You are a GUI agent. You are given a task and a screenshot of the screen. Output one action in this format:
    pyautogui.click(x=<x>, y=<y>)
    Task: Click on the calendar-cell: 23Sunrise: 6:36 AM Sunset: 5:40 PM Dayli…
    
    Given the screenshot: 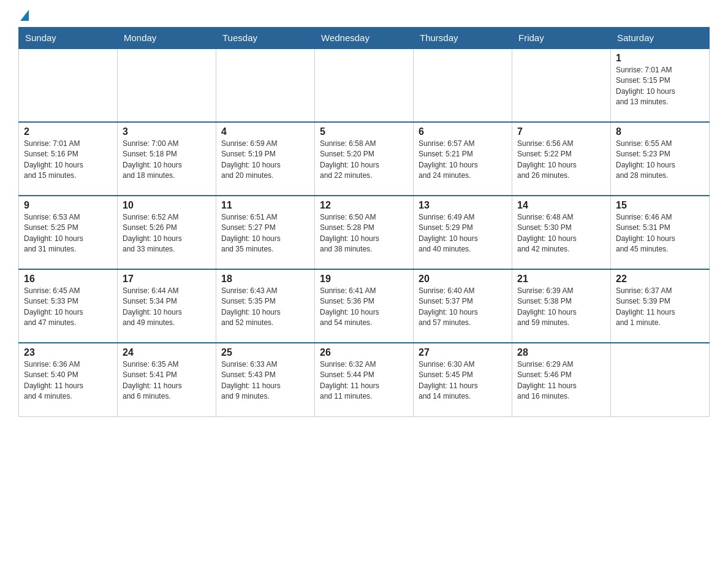 What is the action you would take?
    pyautogui.click(x=69, y=380)
    